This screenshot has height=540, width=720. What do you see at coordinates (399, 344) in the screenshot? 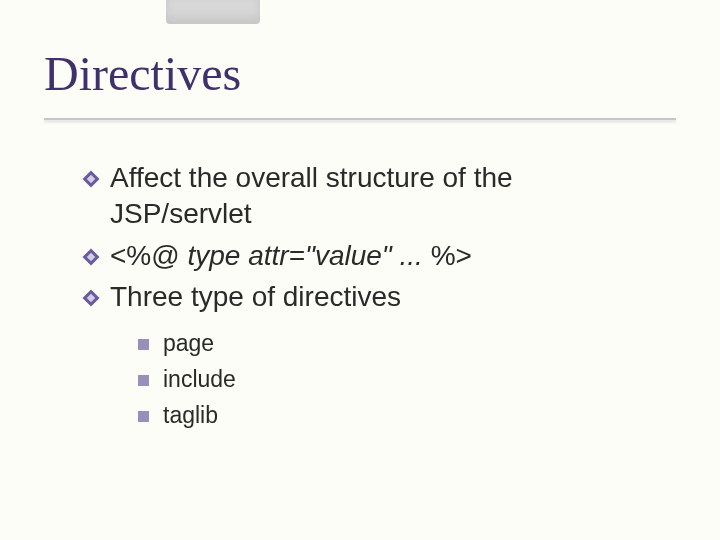
I see `sub-bullet-item: page` at bounding box center [399, 344].